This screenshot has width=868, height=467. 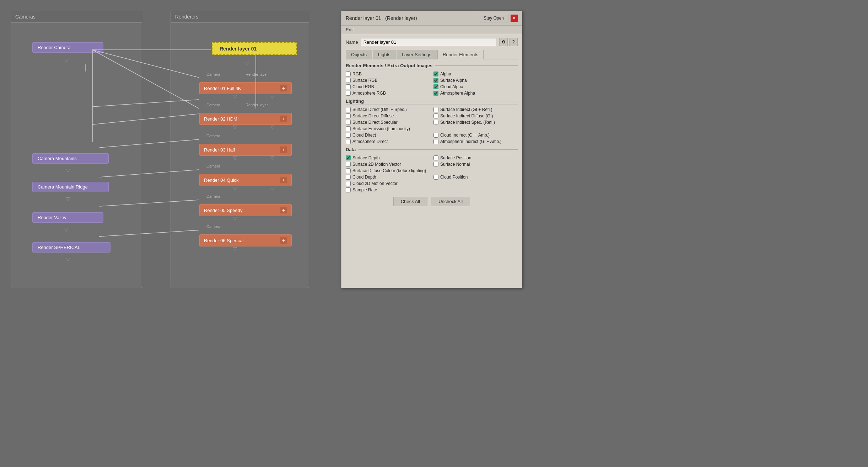 I want to click on renderer-02-node: Render 02 HDMI +, so click(x=246, y=119).